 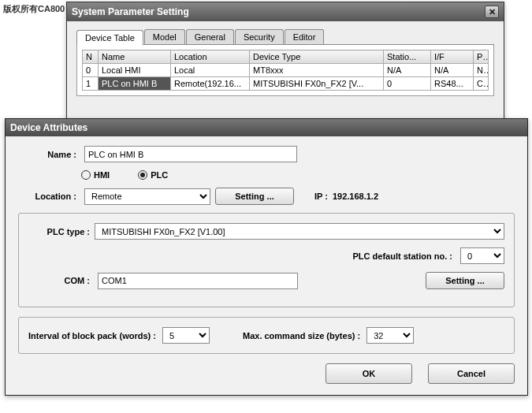 What do you see at coordinates (91, 71) in the screenshot?
I see `cell-n: 0` at bounding box center [91, 71].